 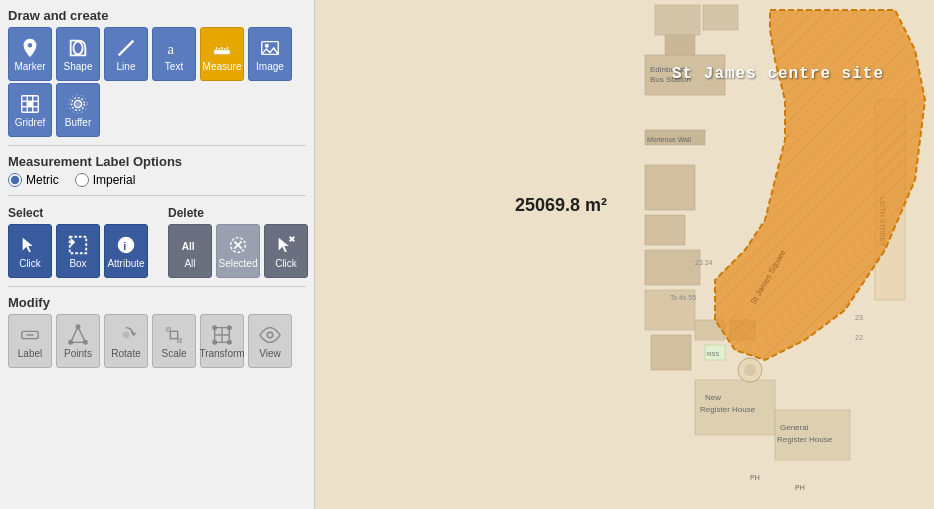 I want to click on image-label: Image, so click(x=270, y=66).